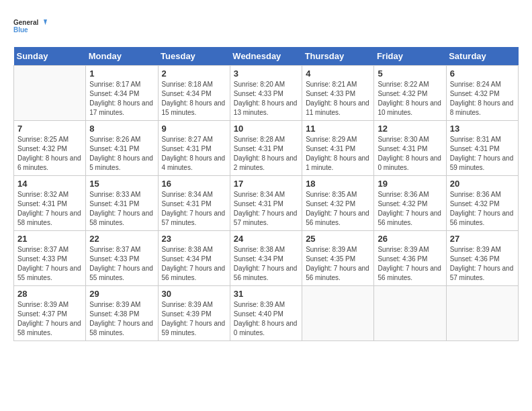 Image resolution: width=532 pixels, height=411 pixels. Describe the element at coordinates (266, 27) in the screenshot. I see `page-header: General Blue` at that location.